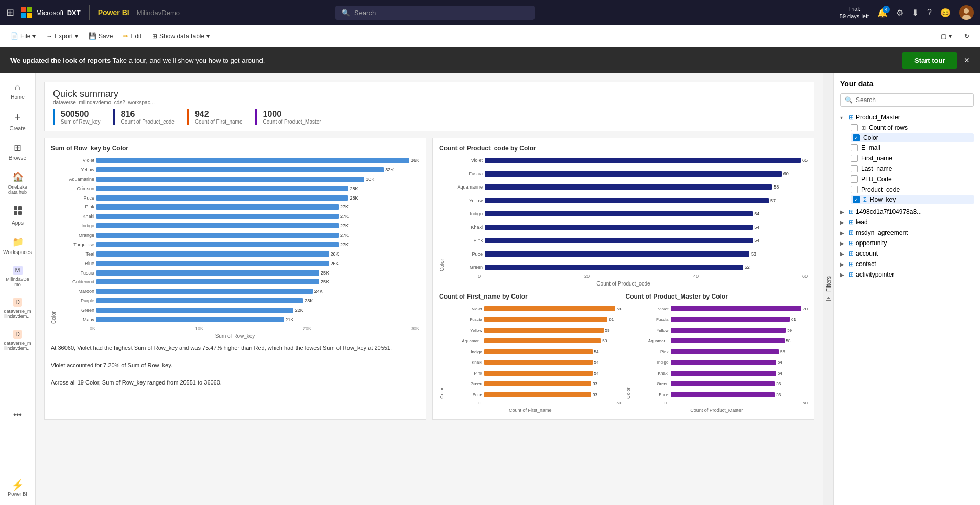 Image resolution: width=980 pixels, height=505 pixels. I want to click on top-navigation: ⊞ Microsoft DXT Power BI MilindavDemo 🔍 …, so click(490, 13).